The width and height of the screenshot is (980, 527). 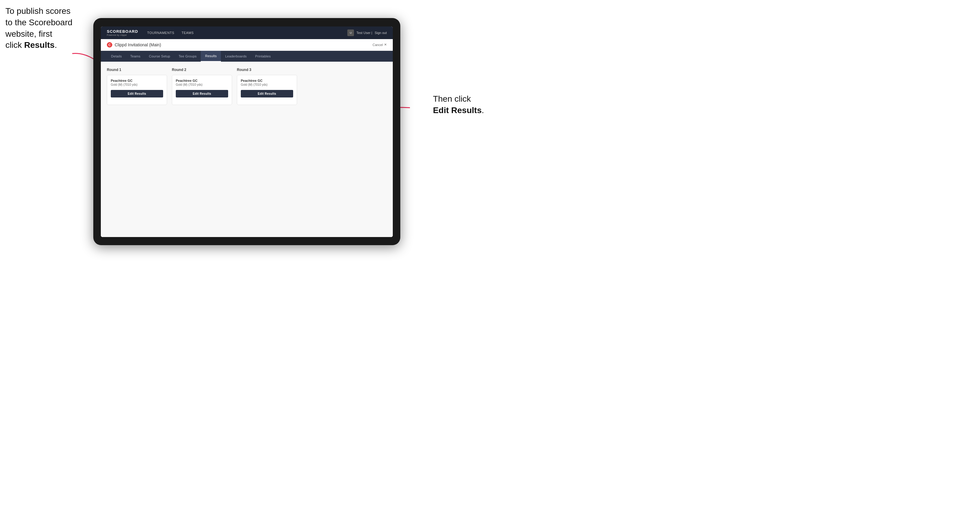 What do you see at coordinates (123, 32) in the screenshot?
I see `logo-text: SCOREBOARD` at bounding box center [123, 32].